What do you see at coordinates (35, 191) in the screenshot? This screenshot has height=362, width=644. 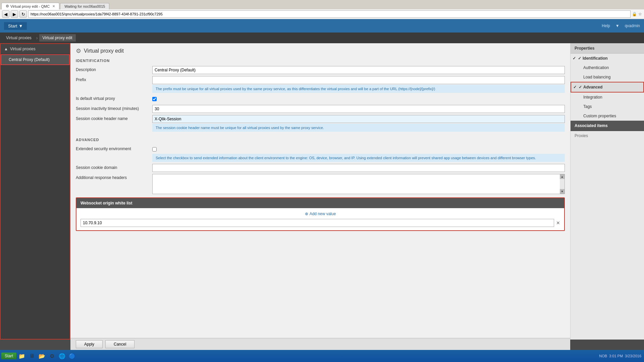 I see `sidebar: ▲ Virtual proxies Central Proxy (Default…` at bounding box center [35, 191].